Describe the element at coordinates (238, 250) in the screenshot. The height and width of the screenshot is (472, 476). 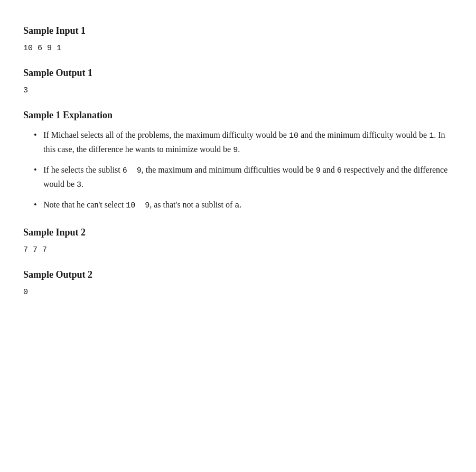
I see `sample-input-2-value: 7 7 7` at that location.